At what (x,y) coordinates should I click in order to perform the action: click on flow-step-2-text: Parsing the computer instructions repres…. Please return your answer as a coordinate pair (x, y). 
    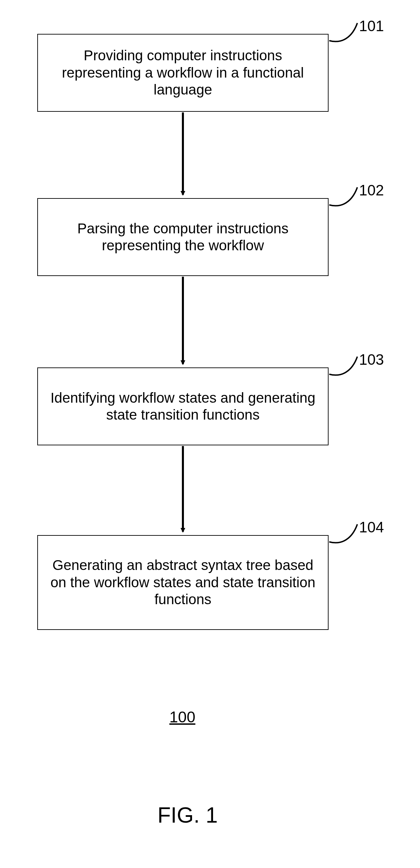
    Looking at the image, I should click on (183, 237).